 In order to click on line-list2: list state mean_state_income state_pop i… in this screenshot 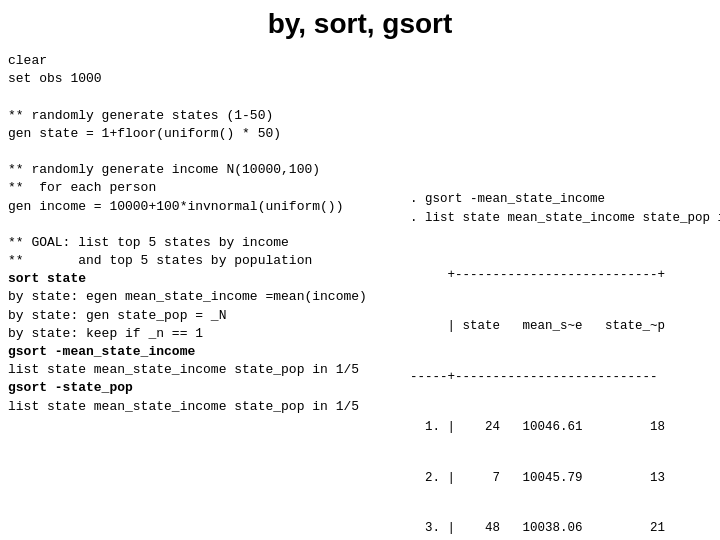, I will do `click(208, 407)`.